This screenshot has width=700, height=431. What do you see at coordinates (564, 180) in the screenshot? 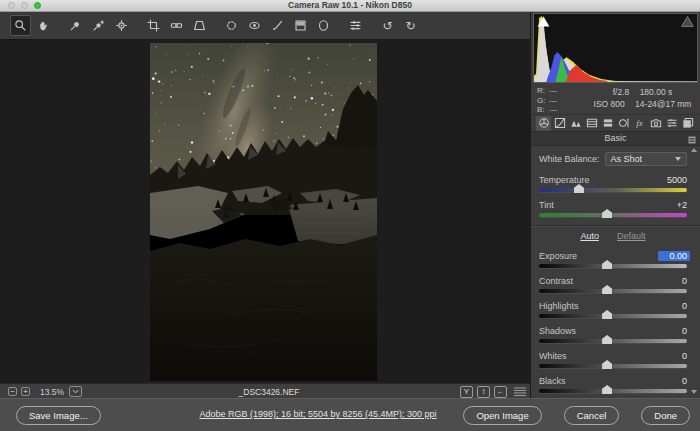
I see `slider-label: Temperature` at bounding box center [564, 180].